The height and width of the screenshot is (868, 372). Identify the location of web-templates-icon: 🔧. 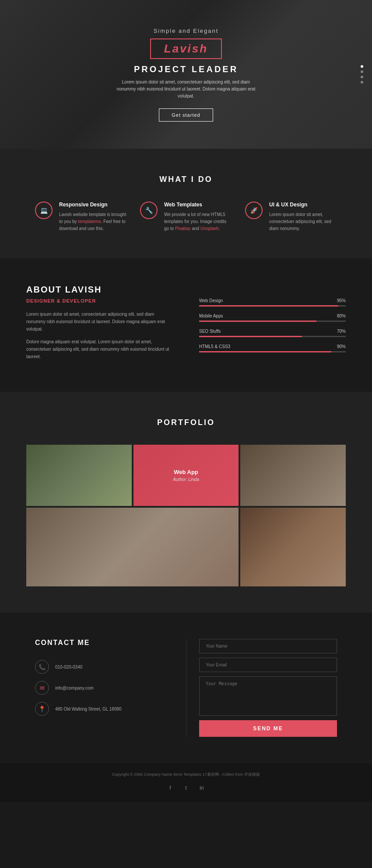
(149, 210).